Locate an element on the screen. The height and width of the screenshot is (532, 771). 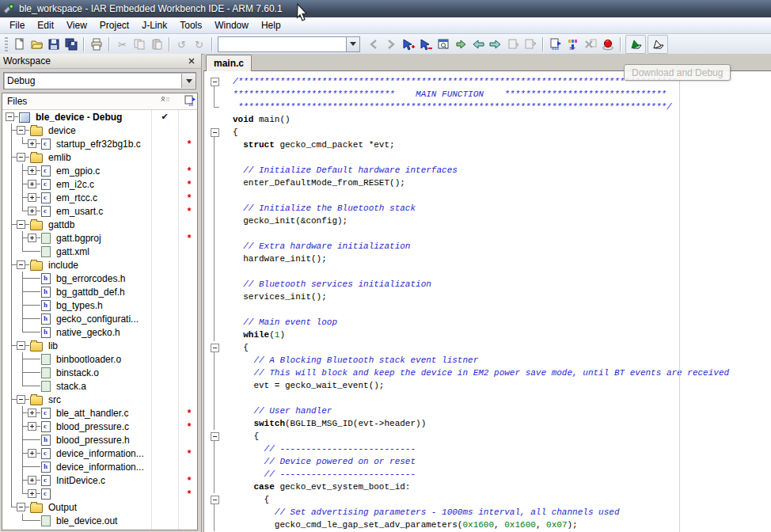
dropdown-button is located at coordinates (188, 81).